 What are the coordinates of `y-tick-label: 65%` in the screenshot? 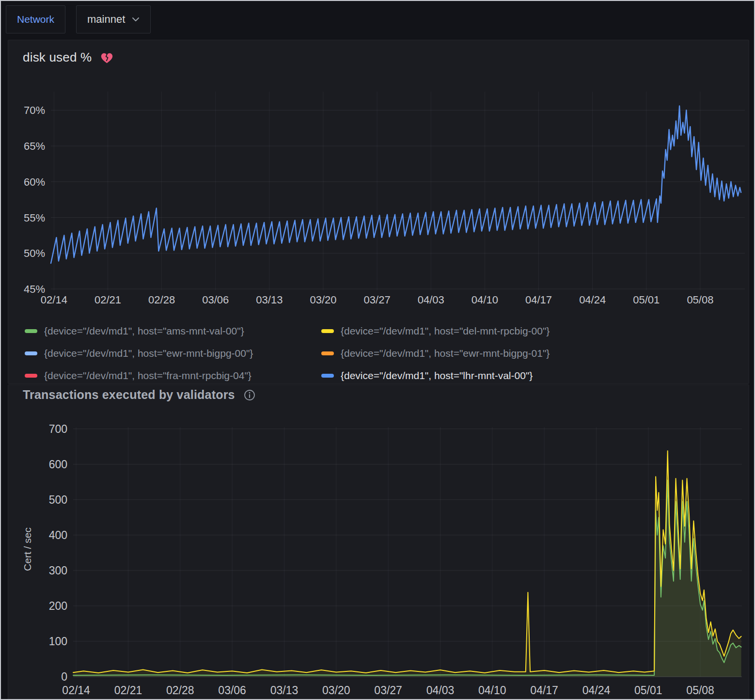 It's located at (34, 146).